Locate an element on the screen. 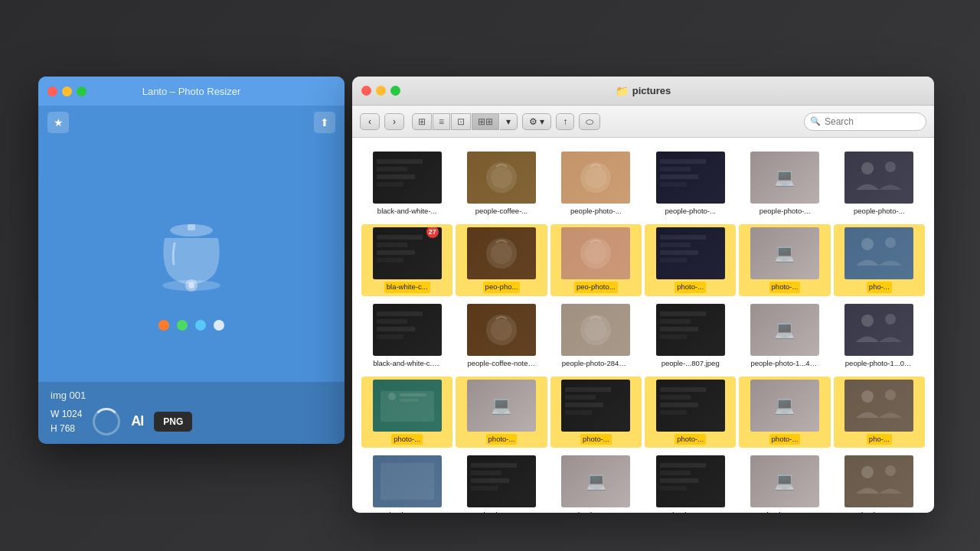 The width and height of the screenshot is (980, 551). file-item: peo-photo... is located at coordinates (596, 260).